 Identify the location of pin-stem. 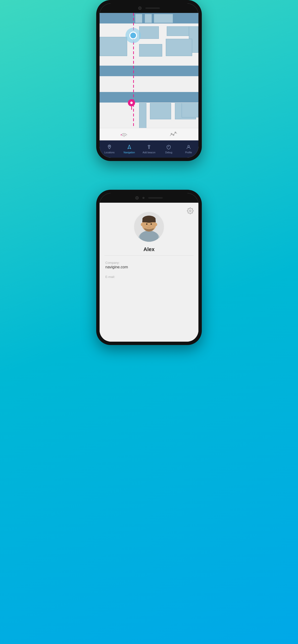
(132, 108).